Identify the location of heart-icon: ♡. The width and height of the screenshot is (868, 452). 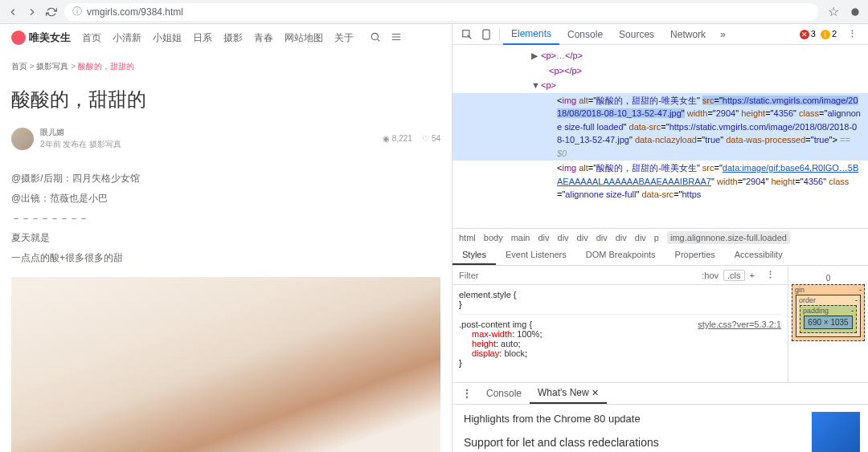
(426, 138).